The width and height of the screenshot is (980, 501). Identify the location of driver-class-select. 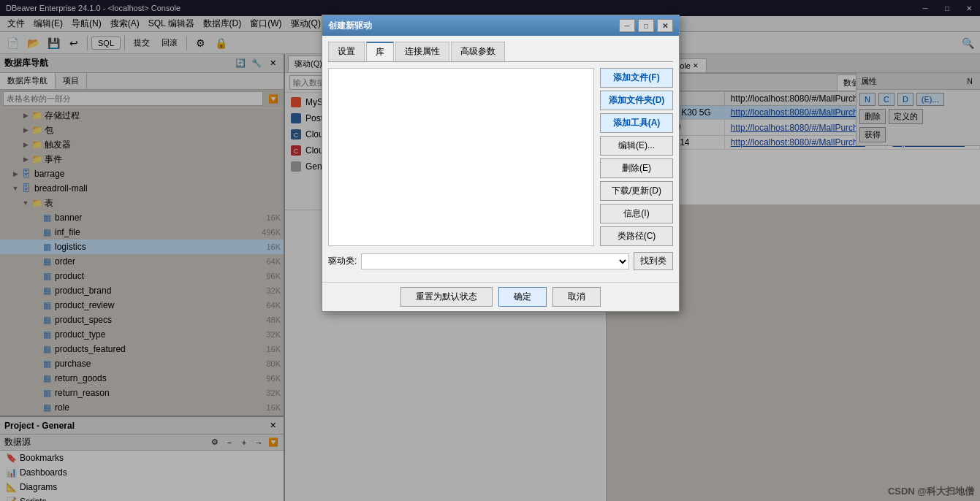
(495, 261).